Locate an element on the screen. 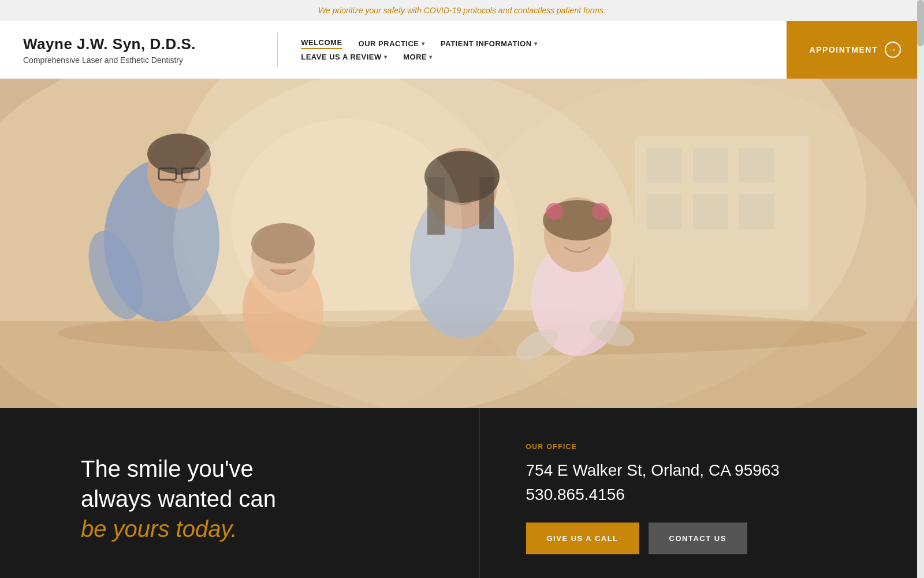 The height and width of the screenshot is (578, 924). appointment-arrow-icon: → is located at coordinates (893, 50).